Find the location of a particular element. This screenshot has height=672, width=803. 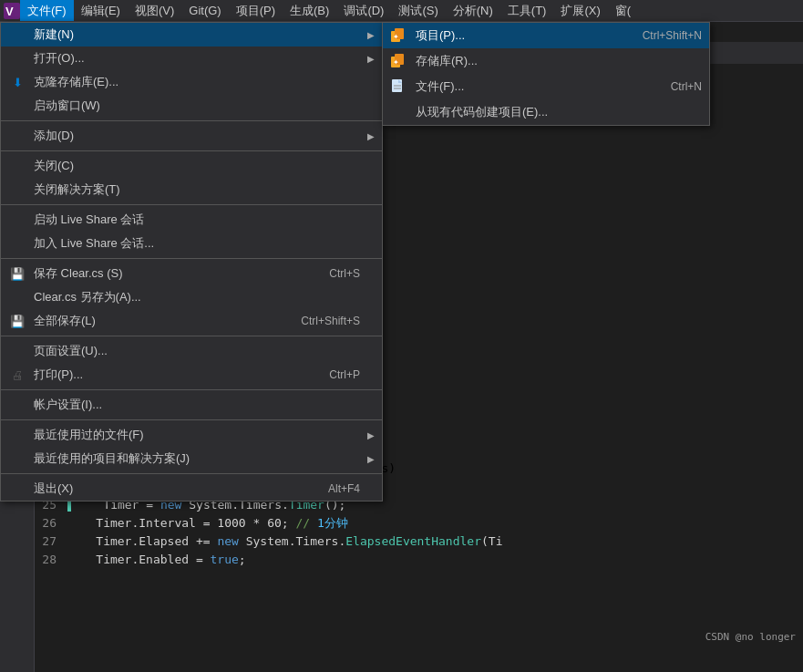

submenu-new-file-label: 文件(F)... is located at coordinates (439, 87).